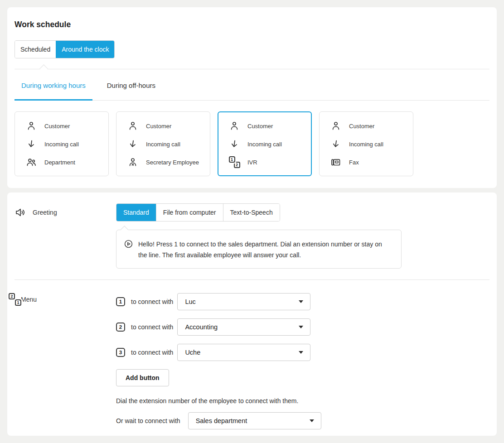  Describe the element at coordinates (354, 162) in the screenshot. I see `step-label: Fax` at that location.